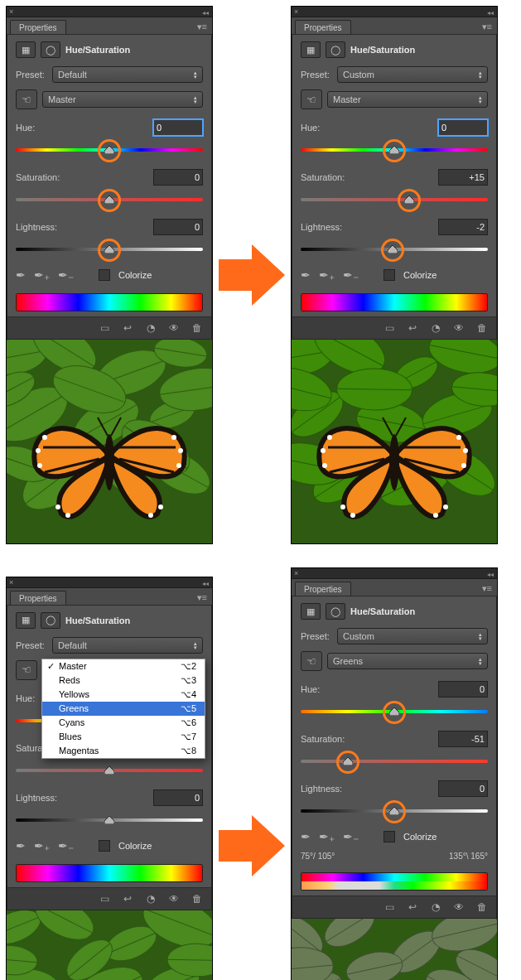 This screenshot has height=980, width=521. Describe the element at coordinates (310, 689) in the screenshot. I see `hue-label: Hue:` at that location.